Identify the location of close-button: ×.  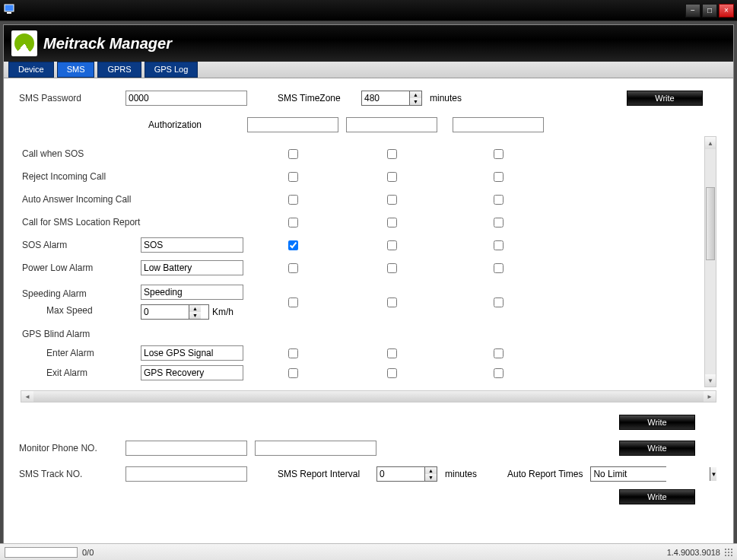
(726, 11).